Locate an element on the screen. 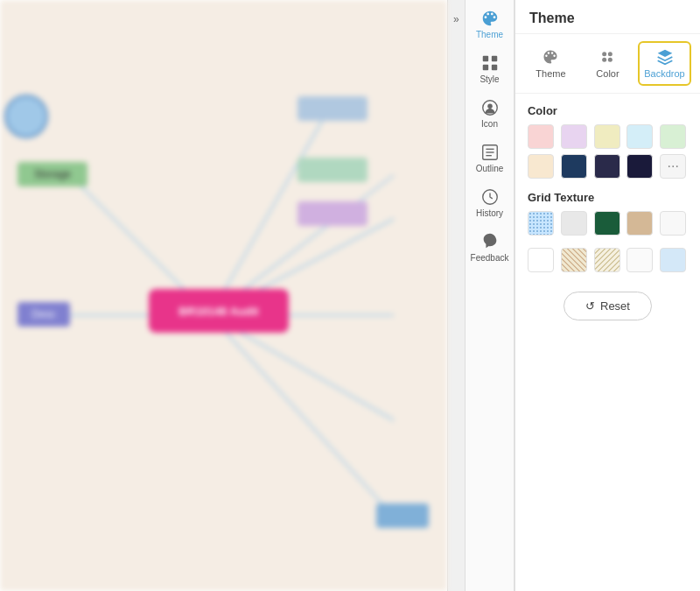  color-section-title: Color is located at coordinates (607, 110).